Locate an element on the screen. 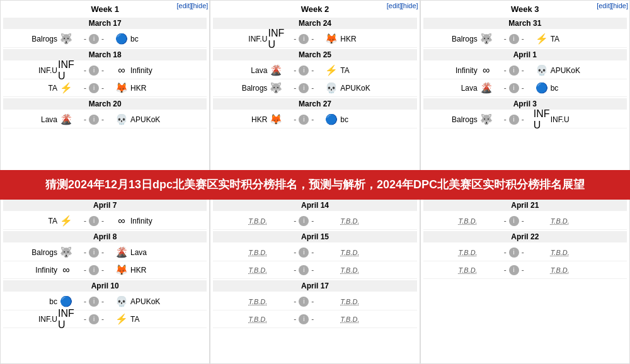 The height and width of the screenshot is (364, 630). match-row: Lava🌋-i-⚡TA is located at coordinates (315, 71).